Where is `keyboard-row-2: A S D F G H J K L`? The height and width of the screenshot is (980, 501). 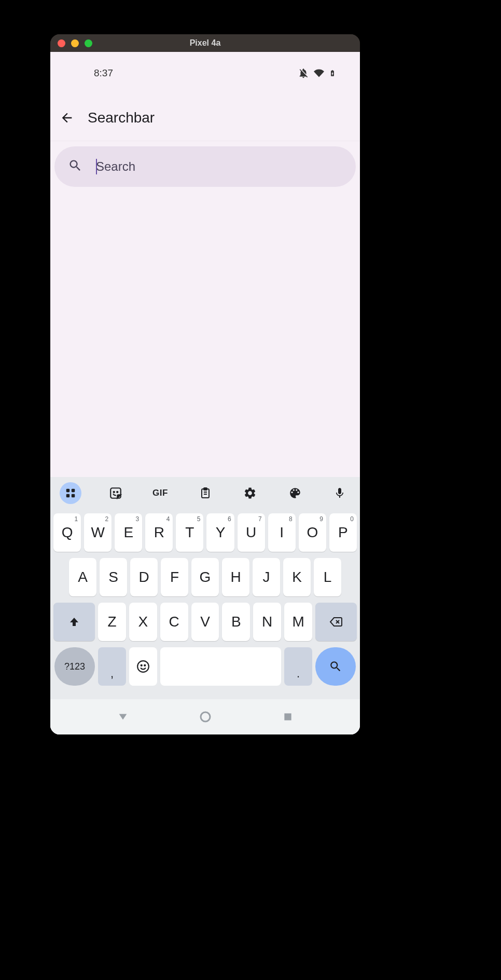 keyboard-row-2: A S D F G H J K L is located at coordinates (205, 577).